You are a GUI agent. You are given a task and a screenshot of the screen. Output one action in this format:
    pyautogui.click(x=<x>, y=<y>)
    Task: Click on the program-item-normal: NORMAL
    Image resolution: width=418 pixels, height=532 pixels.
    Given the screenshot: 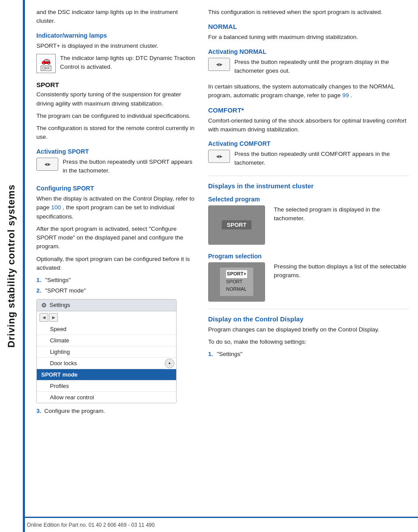 What is the action you would take?
    pyautogui.click(x=237, y=289)
    